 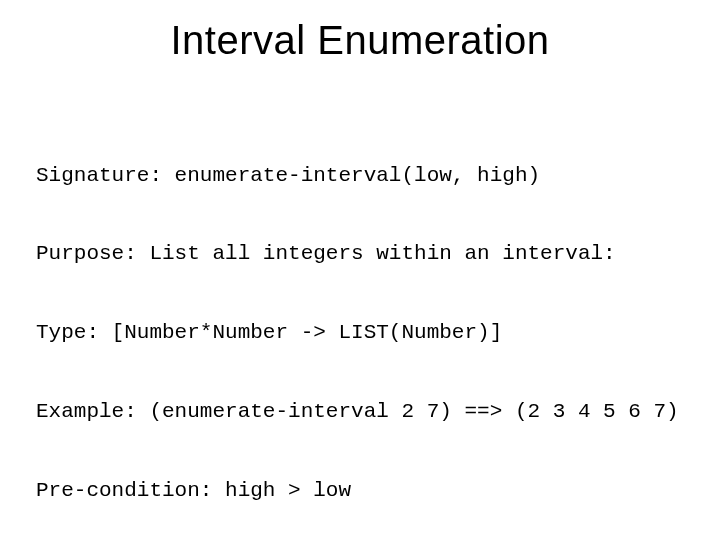 What do you see at coordinates (360, 412) in the screenshot?
I see `example-line: Example: (enumerate-interval 2 7) ==> (2…` at bounding box center [360, 412].